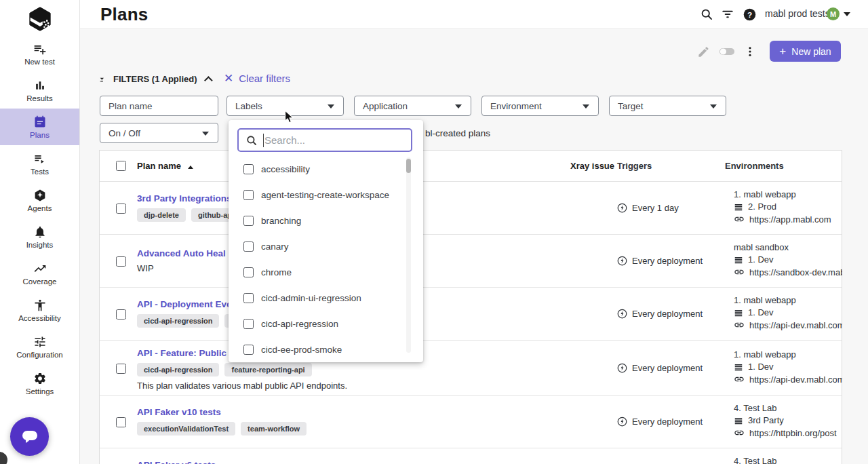  What do you see at coordinates (39, 273) in the screenshot?
I see `sidebar-item-coverage: Coverage` at bounding box center [39, 273].